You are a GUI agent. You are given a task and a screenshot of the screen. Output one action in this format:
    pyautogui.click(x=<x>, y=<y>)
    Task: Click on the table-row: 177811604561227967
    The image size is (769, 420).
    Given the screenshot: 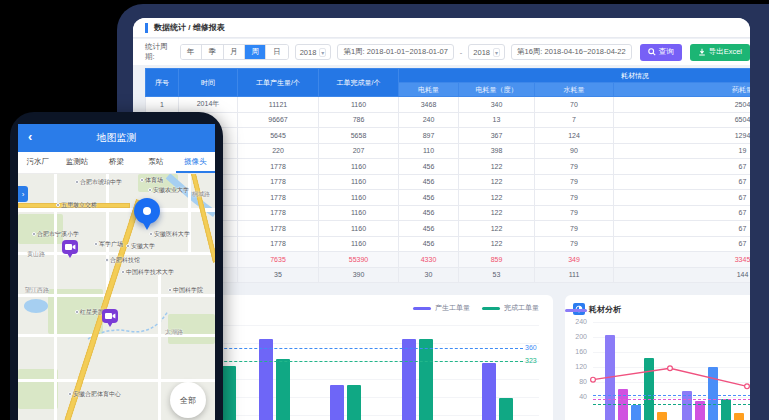 What is the action you would take?
    pyautogui.click(x=448, y=167)
    